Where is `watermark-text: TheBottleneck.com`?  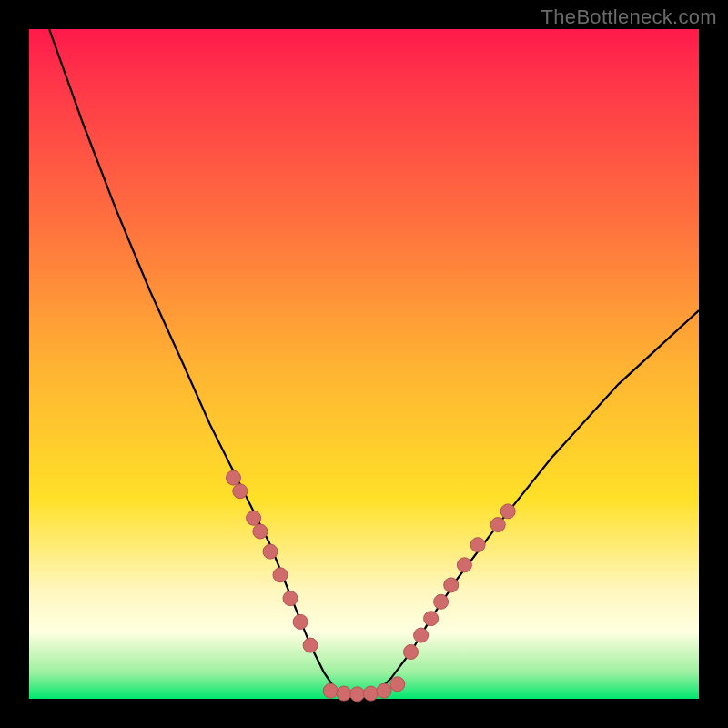
watermark-text: TheBottleneck.com is located at coordinates (630, 17).